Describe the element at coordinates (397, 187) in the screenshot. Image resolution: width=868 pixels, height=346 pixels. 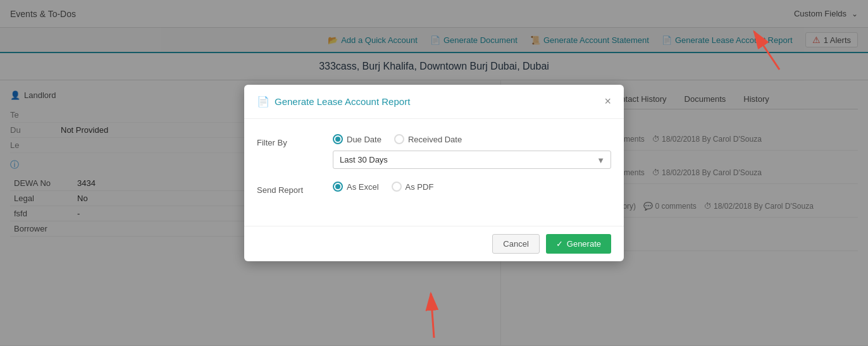
I see `as-pdf-radio-circle` at that location.